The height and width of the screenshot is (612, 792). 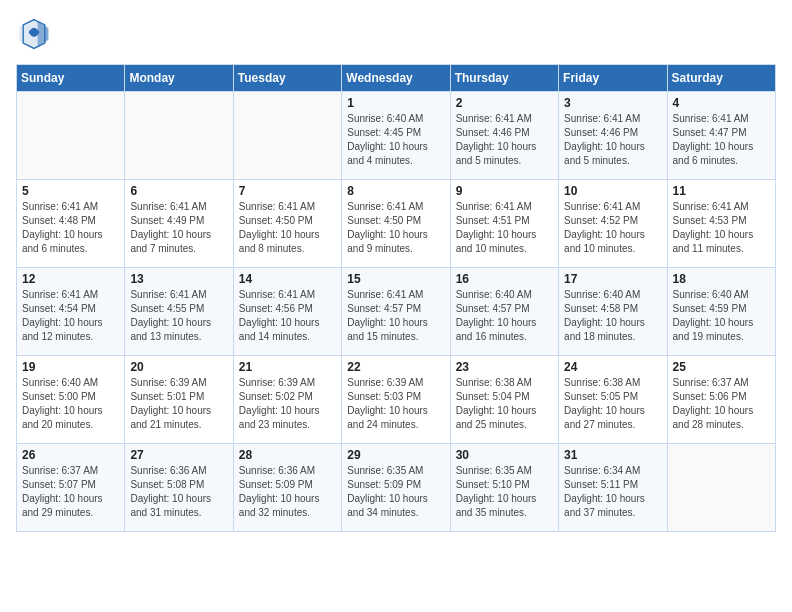 What do you see at coordinates (396, 154) in the screenshot?
I see `daylight: Daylight: 10 hours and 4 minutes.` at bounding box center [396, 154].